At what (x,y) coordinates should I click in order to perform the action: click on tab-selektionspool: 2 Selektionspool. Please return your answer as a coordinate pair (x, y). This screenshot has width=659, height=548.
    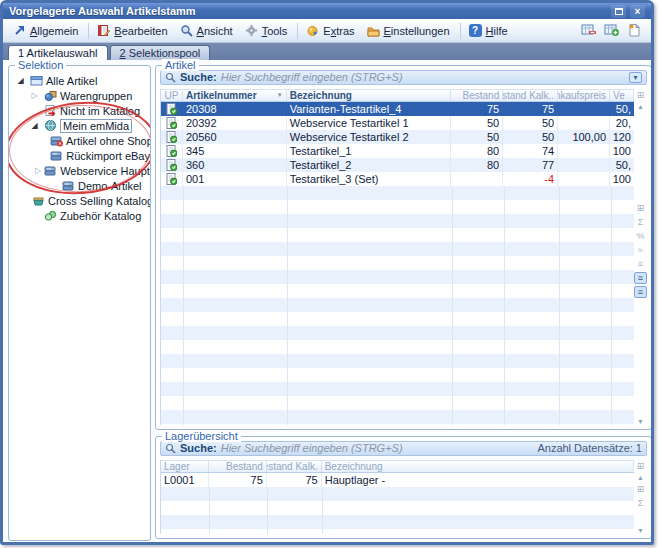
    Looking at the image, I should click on (160, 52).